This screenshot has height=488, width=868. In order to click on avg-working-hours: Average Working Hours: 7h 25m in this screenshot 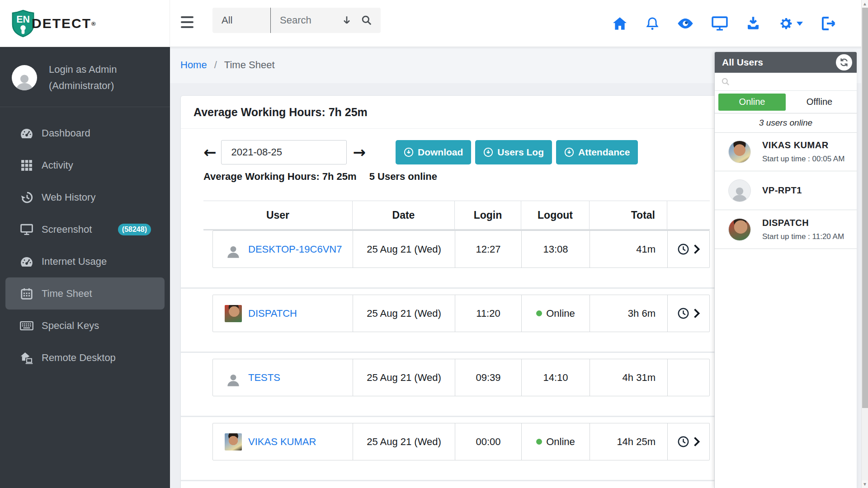, I will do `click(280, 177)`.